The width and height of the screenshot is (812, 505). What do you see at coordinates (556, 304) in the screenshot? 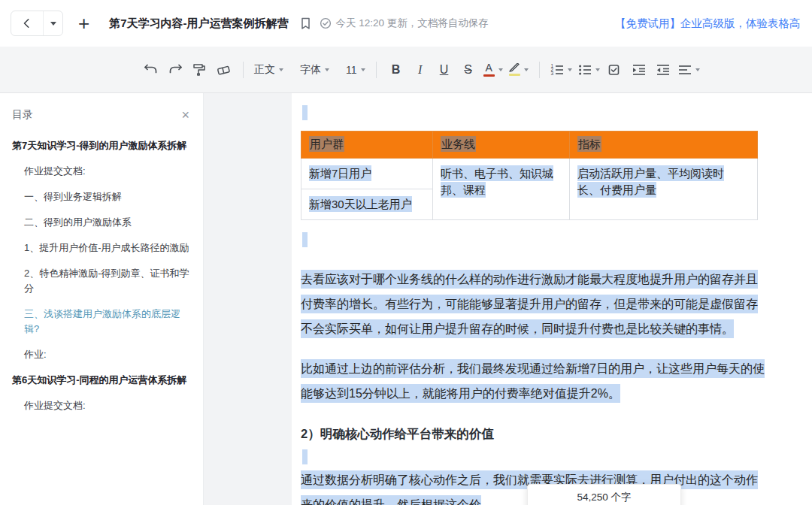
I see `text-line: 付费率的增长。有些行为，可能能够显著提升用户的留存，但是带来的可能是虚假留存` at bounding box center [556, 304].